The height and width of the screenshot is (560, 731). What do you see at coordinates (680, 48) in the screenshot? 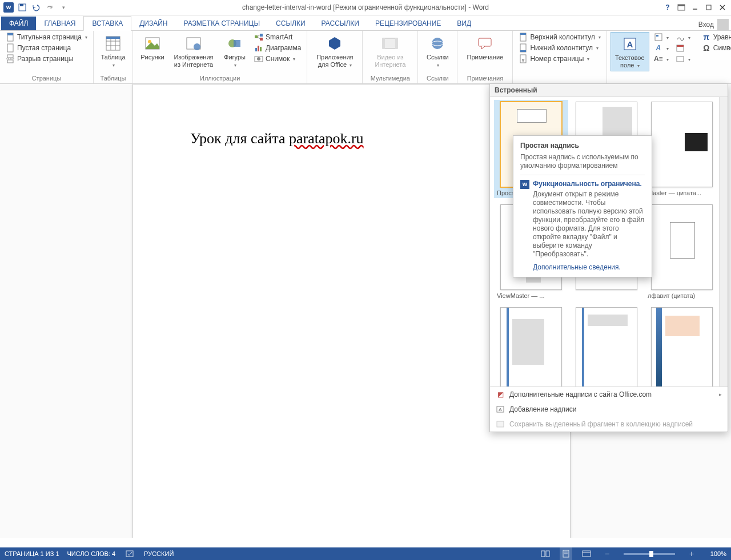
I see `date-icon` at bounding box center [680, 48].